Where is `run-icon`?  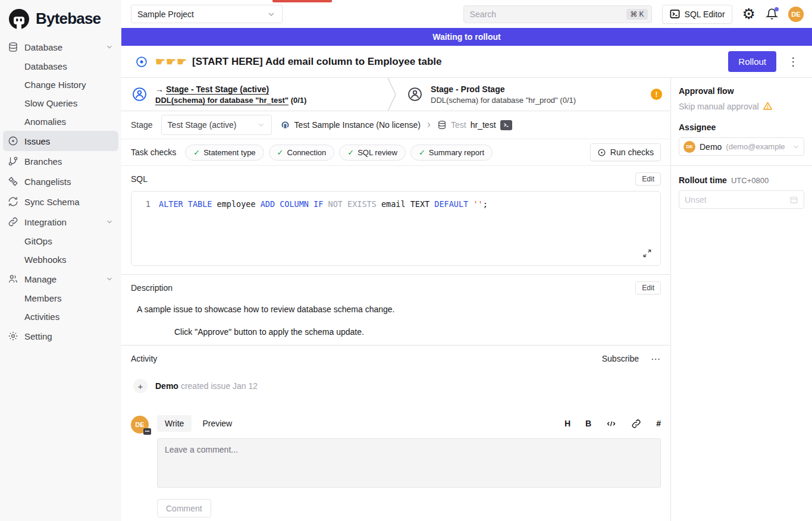 run-icon is located at coordinates (602, 152).